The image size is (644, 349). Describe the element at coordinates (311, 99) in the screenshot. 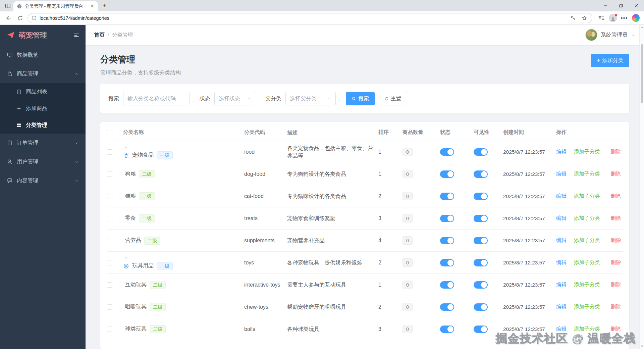

I see `parent-select: 选择父分类` at that location.